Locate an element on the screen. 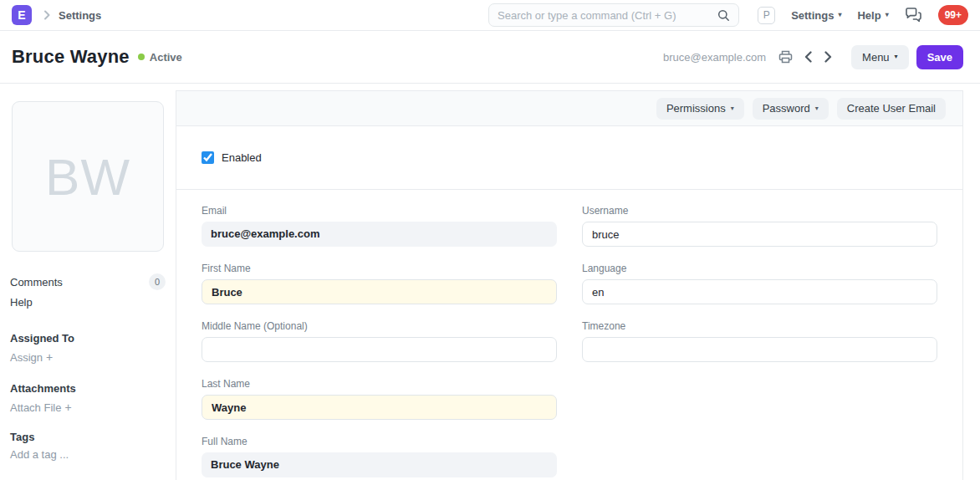  next-document-icon is located at coordinates (828, 57).